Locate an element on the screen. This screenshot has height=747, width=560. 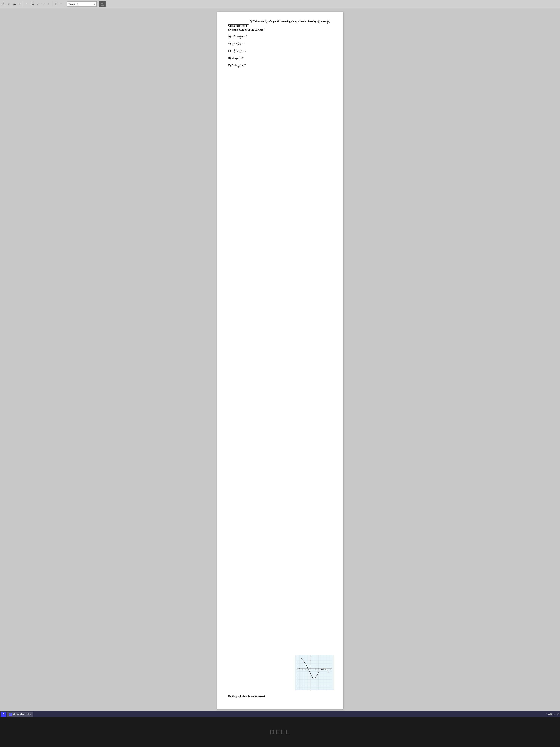
svg-text: -4 is located at coordinates (300, 670).